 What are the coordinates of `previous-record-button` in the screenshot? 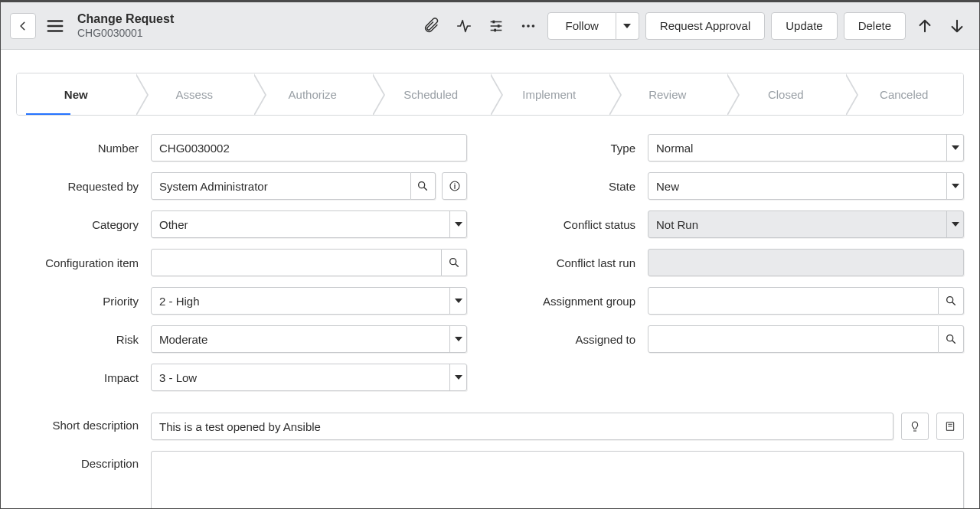 It's located at (925, 26).